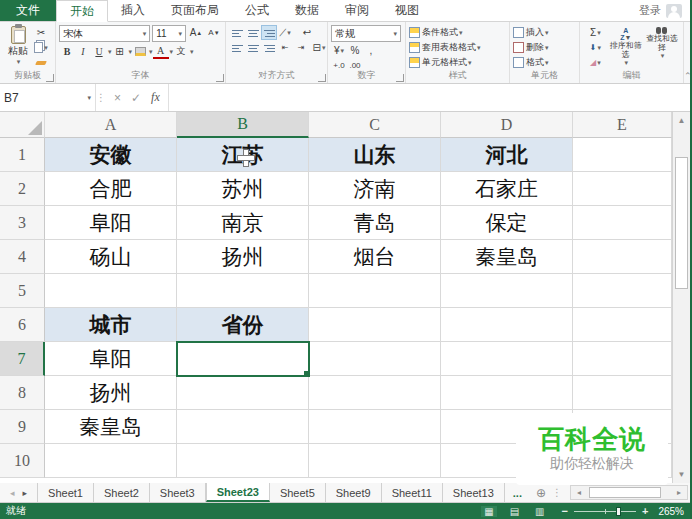 This screenshot has height=519, width=692. What do you see at coordinates (507, 155) in the screenshot?
I see `cell-D1: 河北` at bounding box center [507, 155].